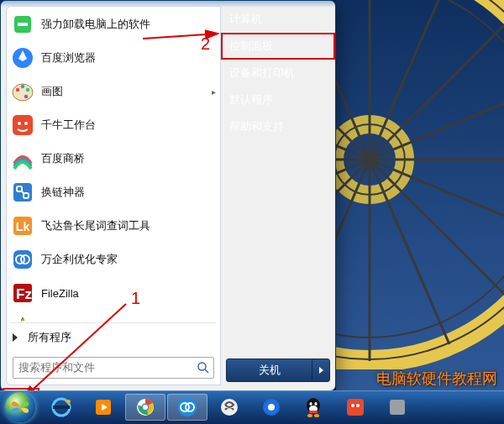  Describe the element at coordinates (397, 407) in the screenshot. I see `taskbar-item-app` at that location.